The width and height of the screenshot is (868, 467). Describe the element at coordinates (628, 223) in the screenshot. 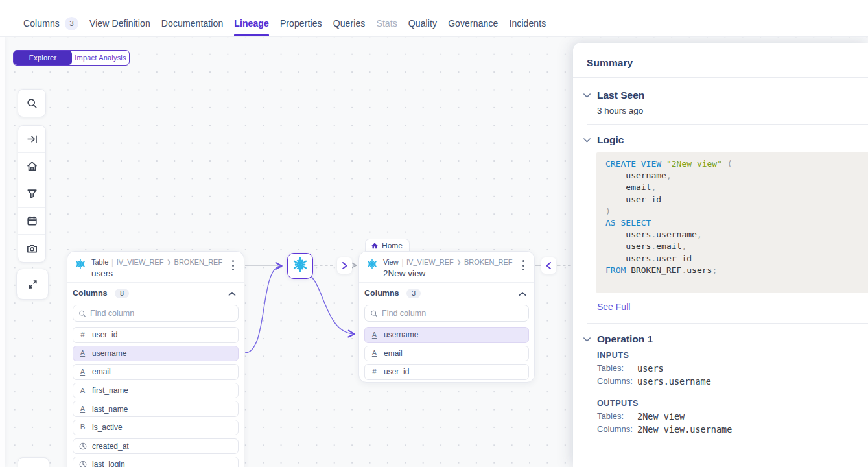

I see `code-token: AS SELECT` at that location.